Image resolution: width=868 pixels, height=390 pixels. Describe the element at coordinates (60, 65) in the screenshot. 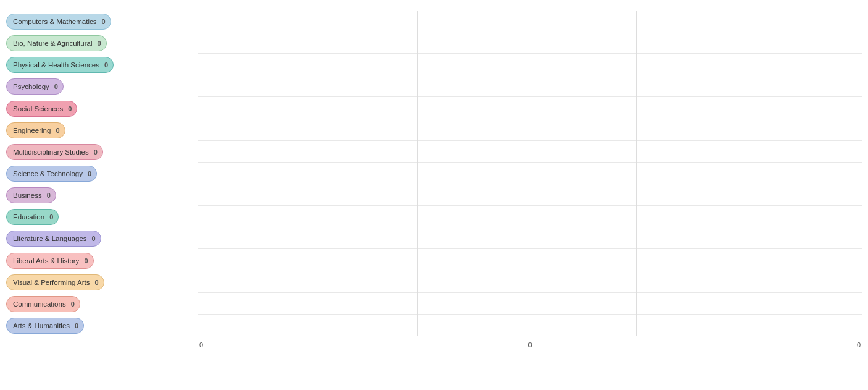

I see `bar-pill: Physical & Health Sciences0` at that location.